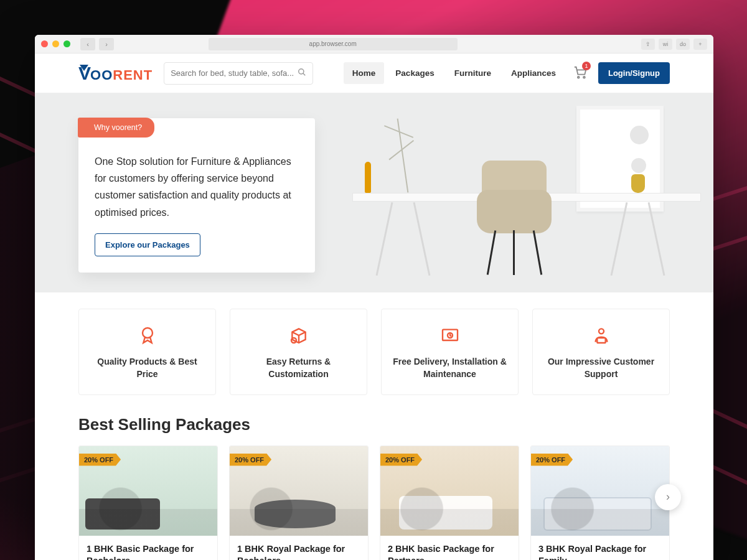 Image resolution: width=747 pixels, height=560 pixels. What do you see at coordinates (116, 73) in the screenshot?
I see `brand-logo: V OO RENT` at bounding box center [116, 73].